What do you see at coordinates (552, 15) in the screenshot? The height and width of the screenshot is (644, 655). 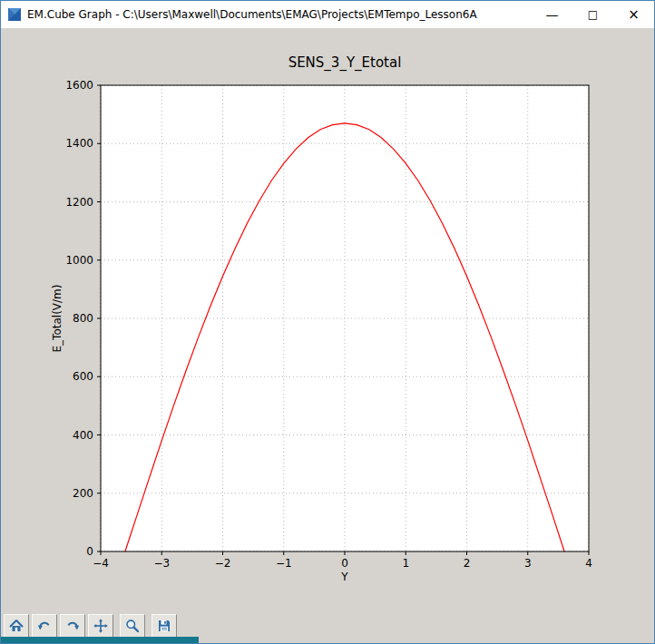 I see `minimize-button: —` at bounding box center [552, 15].